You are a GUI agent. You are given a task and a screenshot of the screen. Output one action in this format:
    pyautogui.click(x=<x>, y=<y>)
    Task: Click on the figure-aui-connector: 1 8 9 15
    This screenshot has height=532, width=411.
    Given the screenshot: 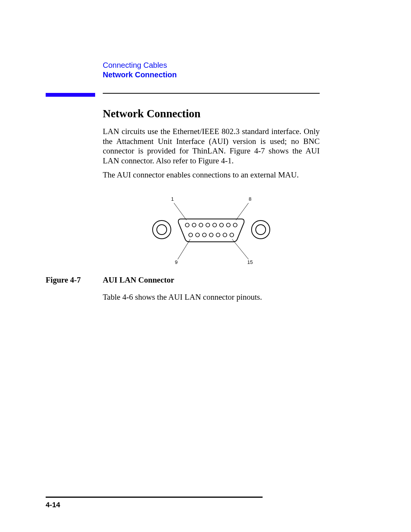 What is the action you would take?
    pyautogui.click(x=211, y=230)
    